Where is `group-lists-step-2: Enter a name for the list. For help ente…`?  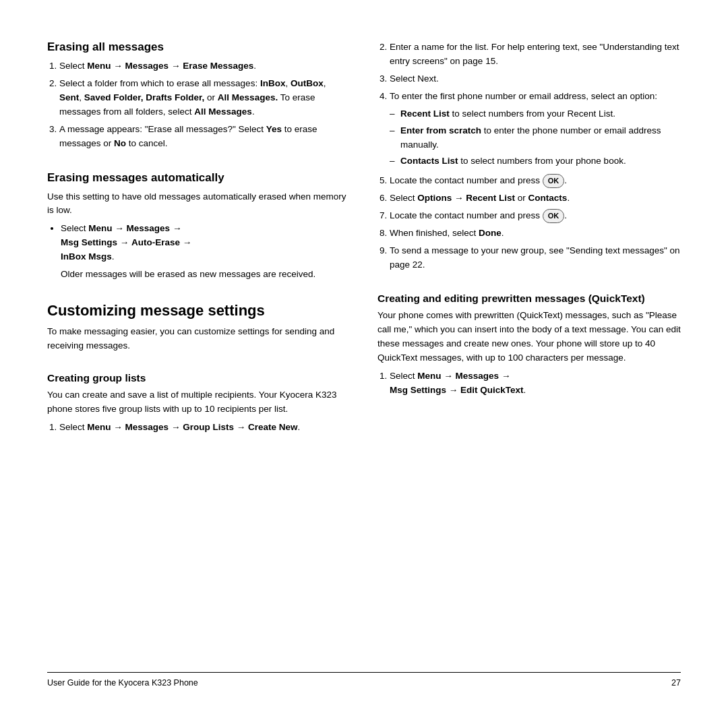
group-lists-step-2: Enter a name for the list. For help ente… is located at coordinates (535, 55).